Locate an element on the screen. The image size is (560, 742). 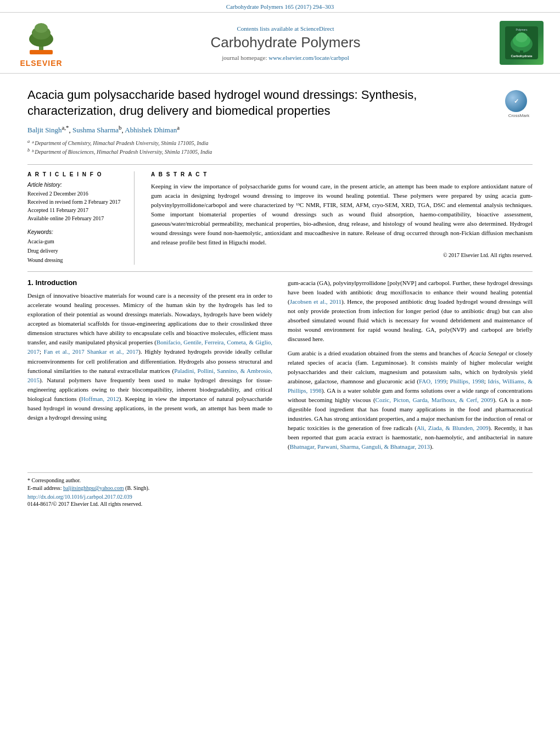
journal-link-bar: Carbohydrate Polymers 165 (2017) 294–303 is located at coordinates (280, 6).